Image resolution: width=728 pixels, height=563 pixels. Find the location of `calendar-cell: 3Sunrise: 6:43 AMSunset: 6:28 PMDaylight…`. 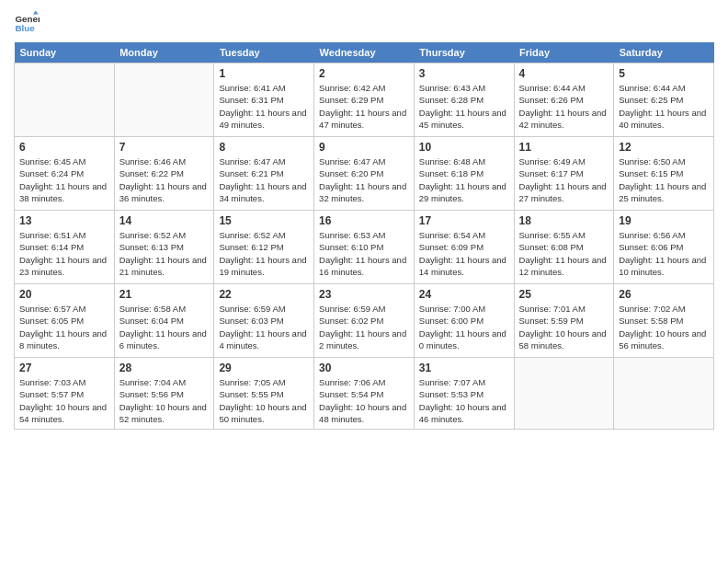

calendar-cell: 3Sunrise: 6:43 AMSunset: 6:28 PMDaylight… is located at coordinates (463, 100).